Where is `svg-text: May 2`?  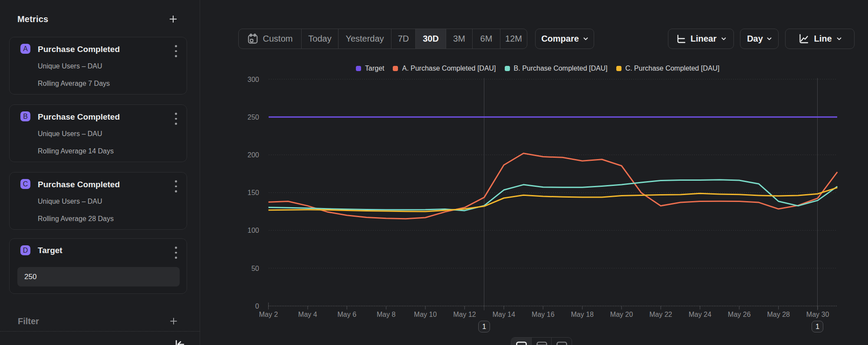 svg-text: May 2 is located at coordinates (269, 315).